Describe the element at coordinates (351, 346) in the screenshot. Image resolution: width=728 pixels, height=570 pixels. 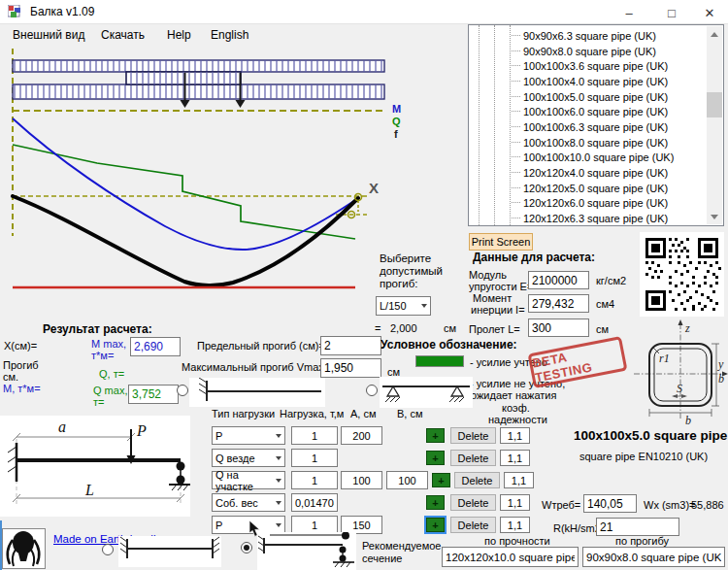
I see `limit-deflection-input` at that location.